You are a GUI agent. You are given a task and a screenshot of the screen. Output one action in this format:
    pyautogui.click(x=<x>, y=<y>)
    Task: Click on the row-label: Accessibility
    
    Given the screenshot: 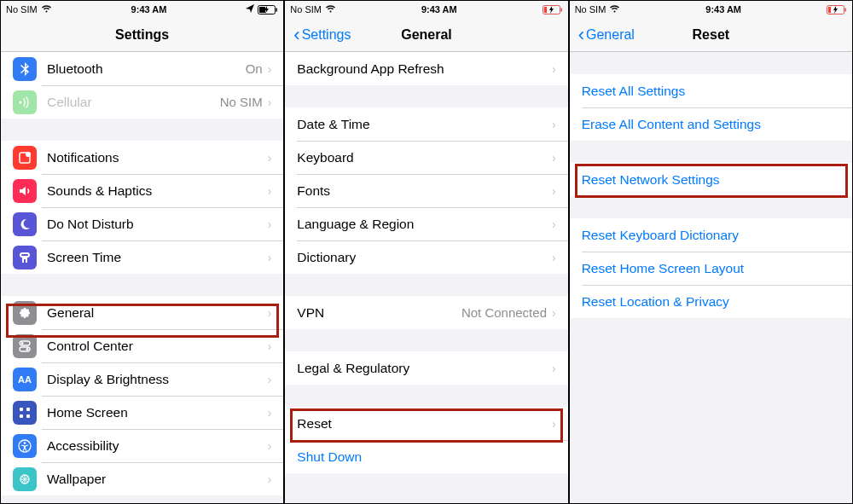 What is the action you would take?
    pyautogui.click(x=157, y=446)
    